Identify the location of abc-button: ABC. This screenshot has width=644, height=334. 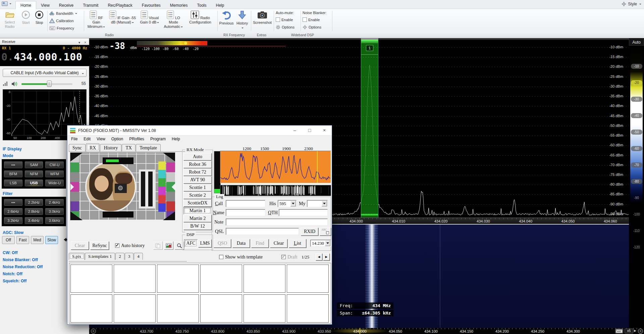
(325, 232).